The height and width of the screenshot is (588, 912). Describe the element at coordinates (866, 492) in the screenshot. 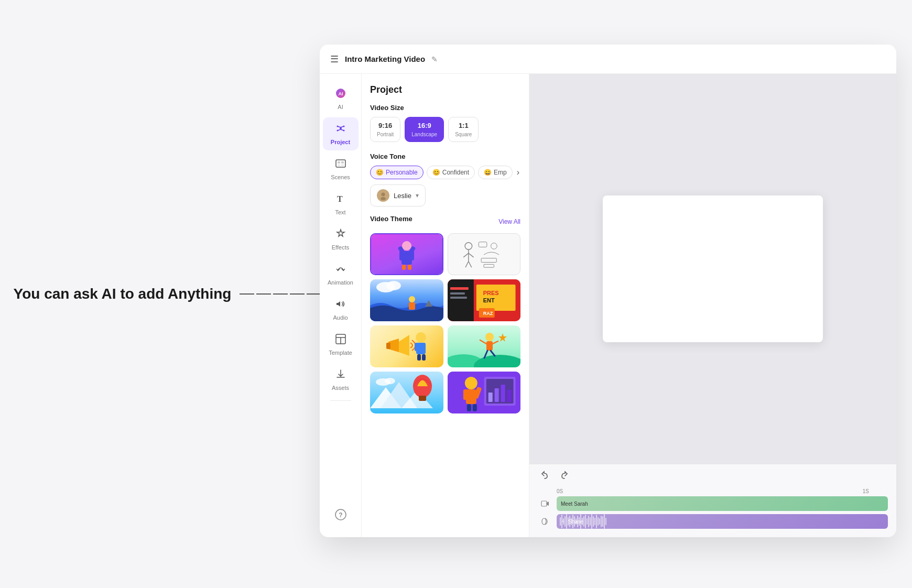

I see `time-end: 1S` at that location.